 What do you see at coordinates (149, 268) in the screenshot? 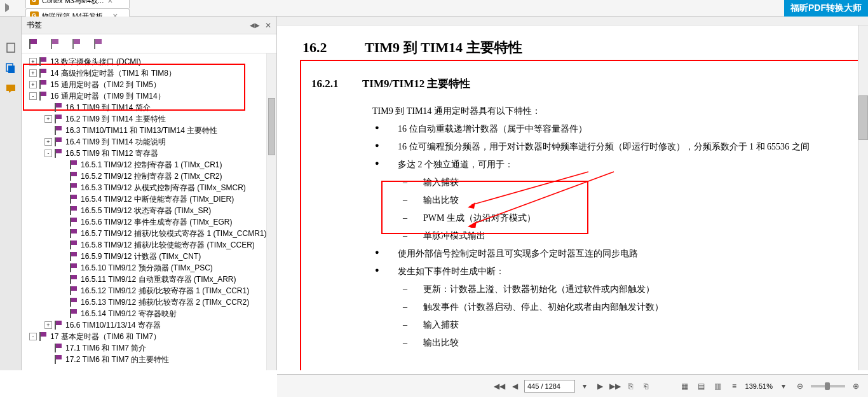
I see `bookmark-item: 16.5.10 TIM9/12 预分频器 (TIMx_PSC)` at bounding box center [149, 268].